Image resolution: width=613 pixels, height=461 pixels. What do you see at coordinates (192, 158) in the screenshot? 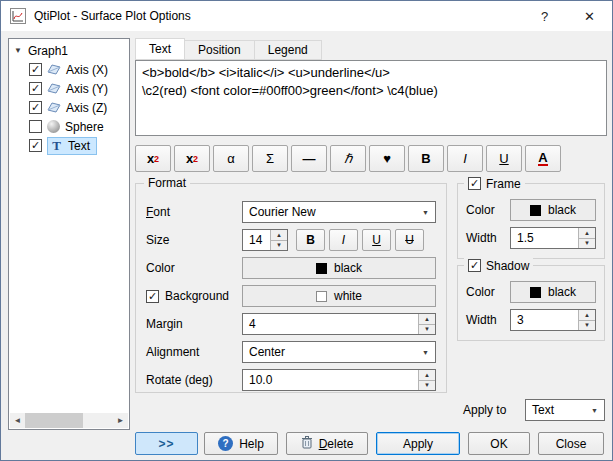
I see `superscript-button: x2` at bounding box center [192, 158].